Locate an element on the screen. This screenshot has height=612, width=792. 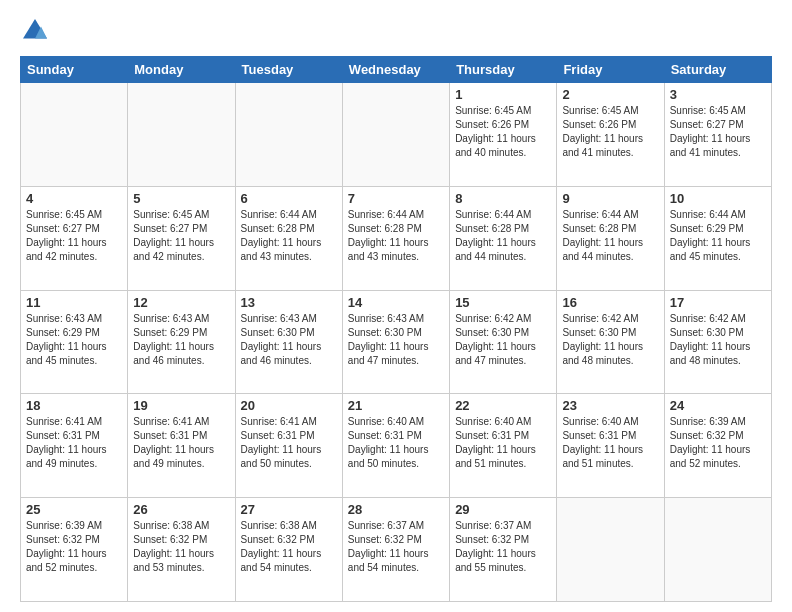
calendar-cell: 5Sunrise: 6:45 AM Sunset: 6:27 PM Daylig… is located at coordinates (182, 238).